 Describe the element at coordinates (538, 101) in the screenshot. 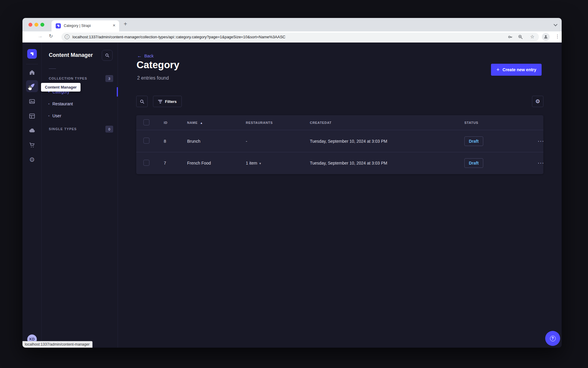

I see `view-settings-button: ⚙` at that location.